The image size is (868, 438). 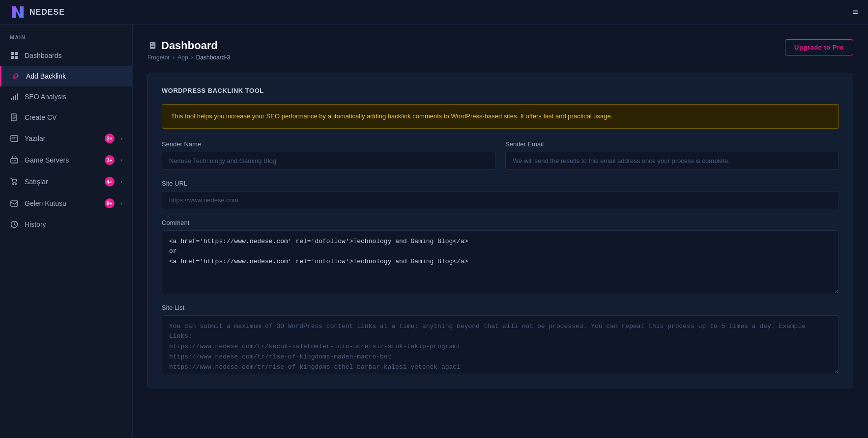 I want to click on breadcrumb-current: Dashboard-3, so click(x=213, y=57).